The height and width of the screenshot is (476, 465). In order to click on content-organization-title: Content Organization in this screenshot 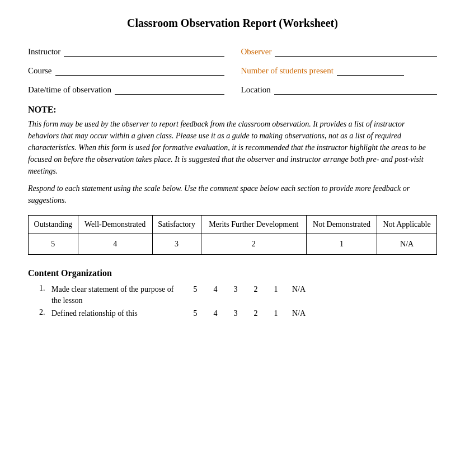, I will do `click(233, 273)`.